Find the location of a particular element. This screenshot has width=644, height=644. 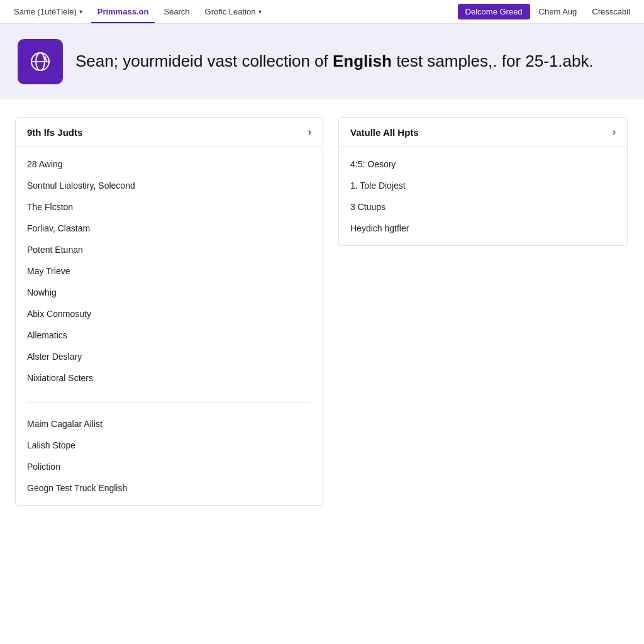

right-panel-title: Vatulle All Hpts is located at coordinates (385, 132).